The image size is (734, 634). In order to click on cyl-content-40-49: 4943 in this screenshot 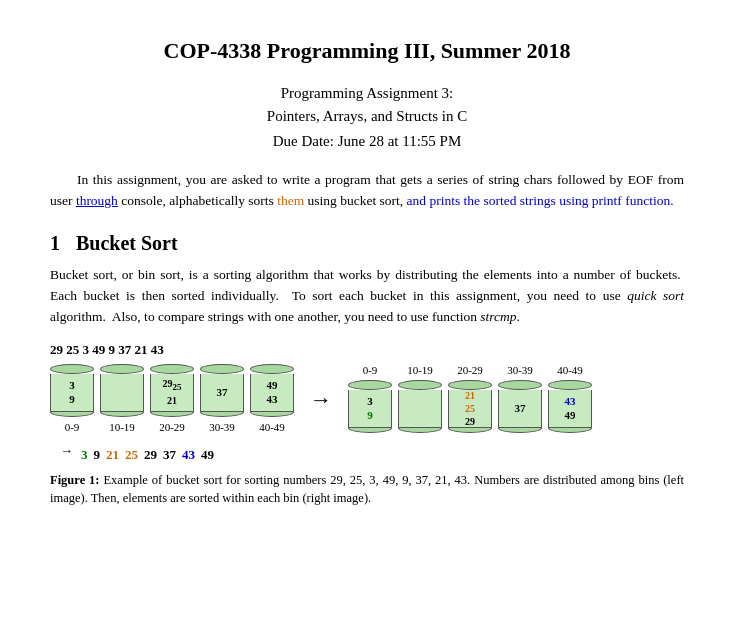, I will do `click(272, 392)`.